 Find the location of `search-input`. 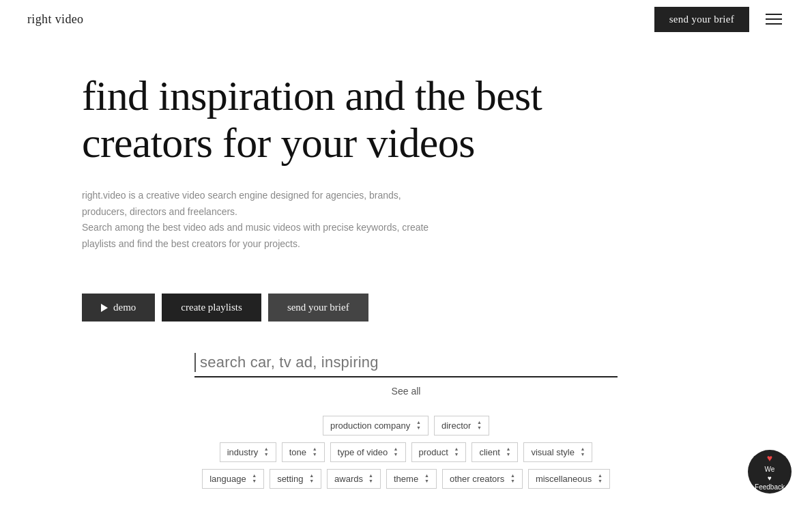

search-input is located at coordinates (409, 362).